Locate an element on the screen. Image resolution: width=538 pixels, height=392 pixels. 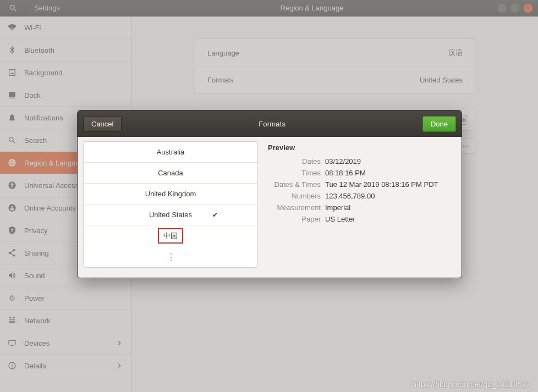
sidebar-item-devices: Devices is located at coordinates (66, 343).